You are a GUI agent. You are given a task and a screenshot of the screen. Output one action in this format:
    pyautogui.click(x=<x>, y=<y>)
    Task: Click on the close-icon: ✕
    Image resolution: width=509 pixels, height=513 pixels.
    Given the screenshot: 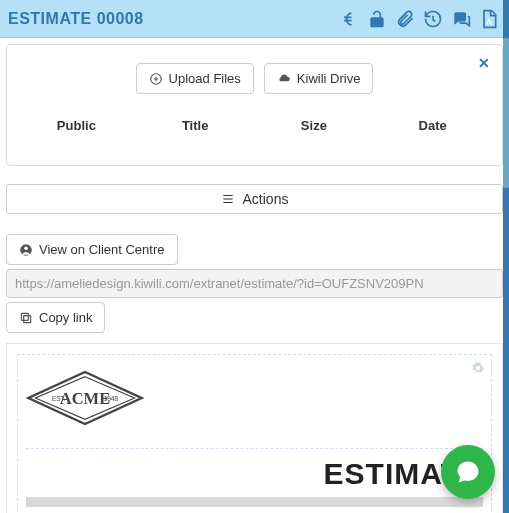 What is the action you would take?
    pyautogui.click(x=484, y=63)
    